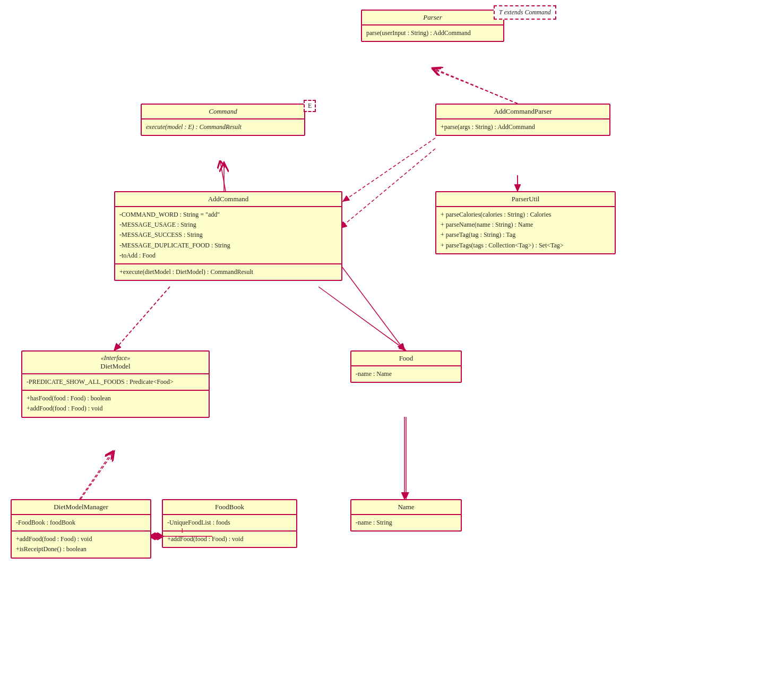 The width and height of the screenshot is (784, 694). What do you see at coordinates (525, 199) in the screenshot?
I see `parser-util-title-text: ParserUtil` at bounding box center [525, 199].